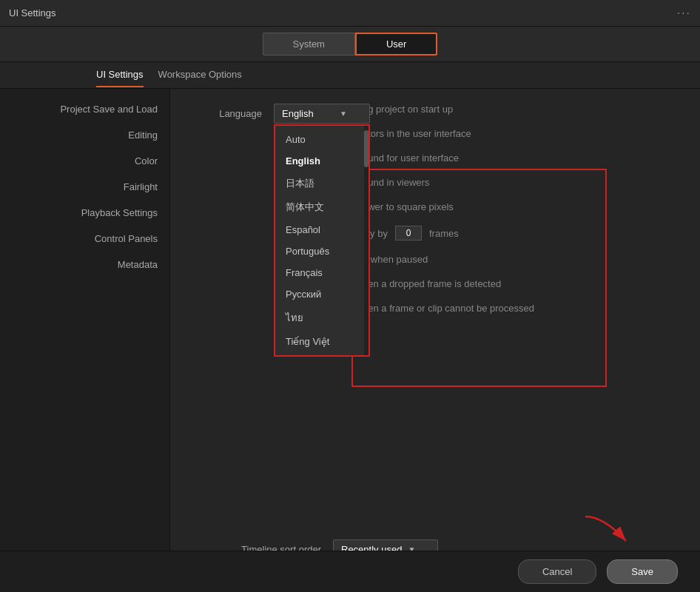  What do you see at coordinates (366, 149) in the screenshot?
I see `dropdown-scrollthumb` at bounding box center [366, 149].